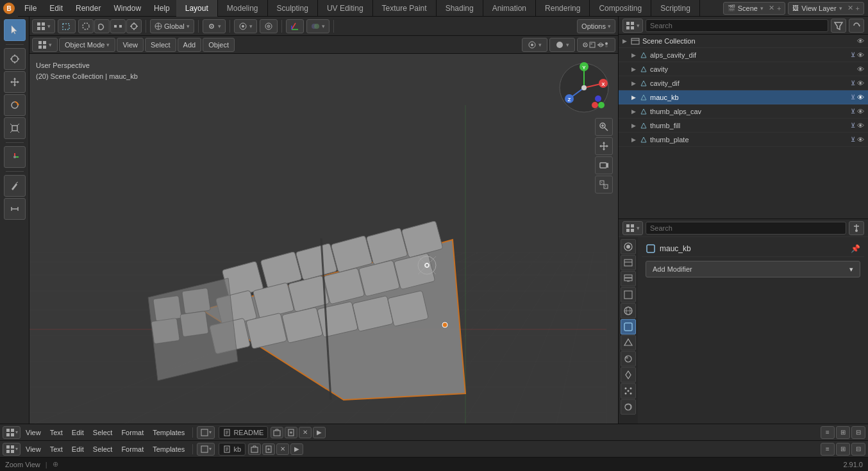 This screenshot has height=471, width=868. What do you see at coordinates (15, 209) in the screenshot?
I see `measure-tool-btn` at bounding box center [15, 209].